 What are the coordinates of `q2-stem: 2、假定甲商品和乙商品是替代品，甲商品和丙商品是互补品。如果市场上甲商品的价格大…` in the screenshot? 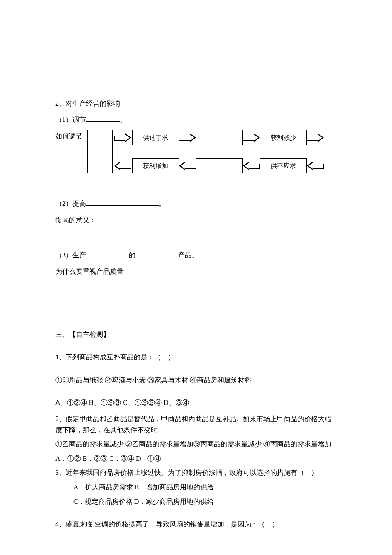 It's located at (196, 425).